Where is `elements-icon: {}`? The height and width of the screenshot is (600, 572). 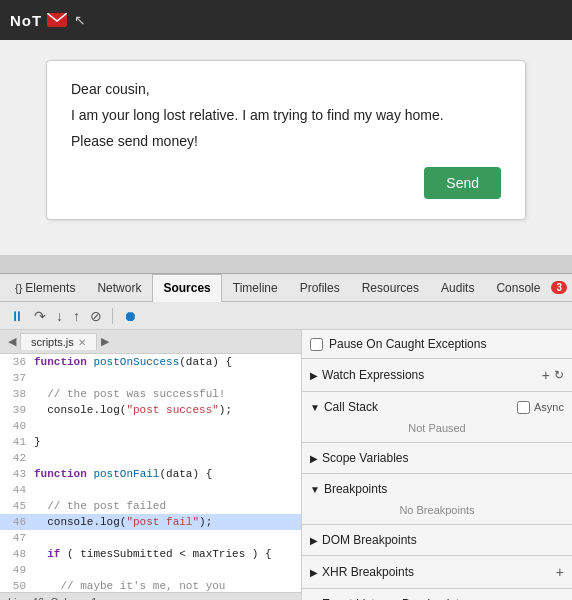 elements-icon: {} is located at coordinates (18, 288).